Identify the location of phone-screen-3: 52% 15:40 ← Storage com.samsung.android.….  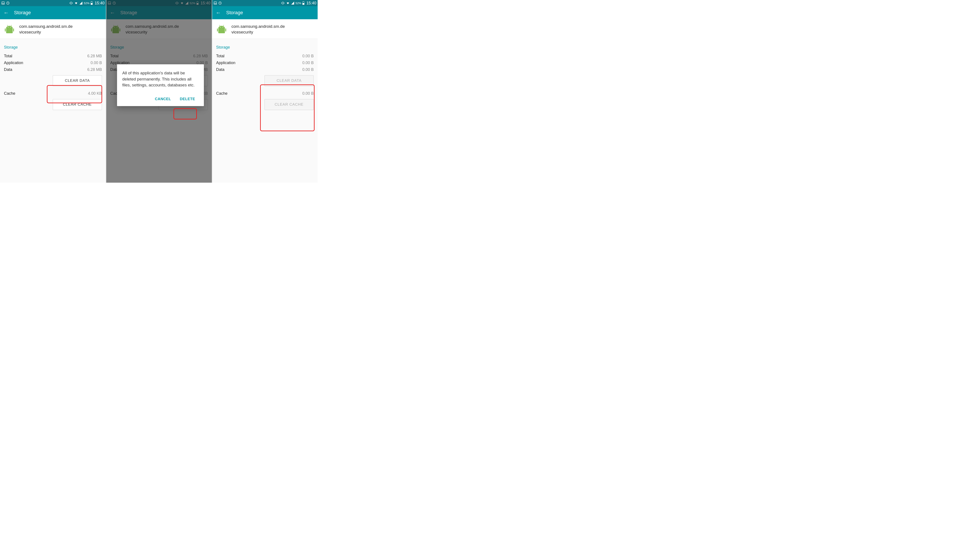
(265, 92).